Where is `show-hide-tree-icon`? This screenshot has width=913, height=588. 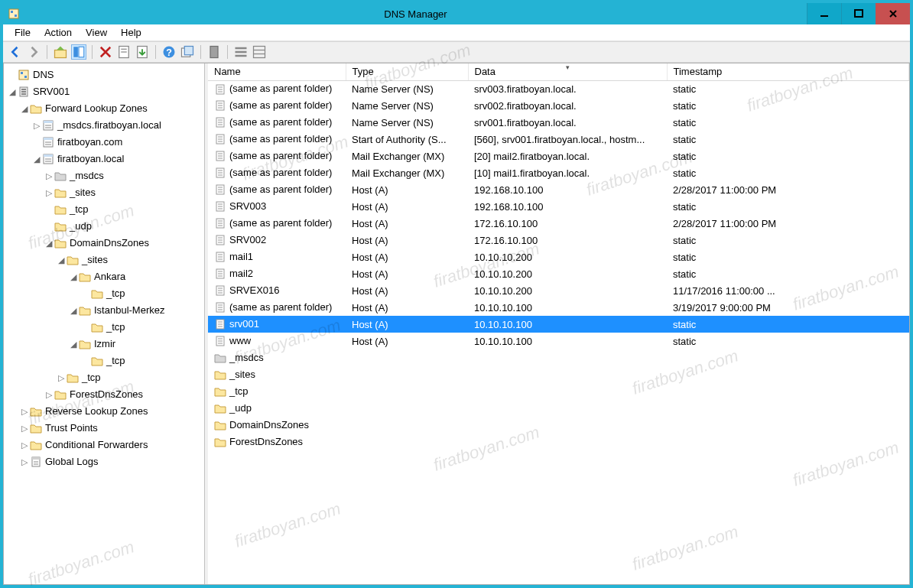 show-hide-tree-icon is located at coordinates (79, 52).